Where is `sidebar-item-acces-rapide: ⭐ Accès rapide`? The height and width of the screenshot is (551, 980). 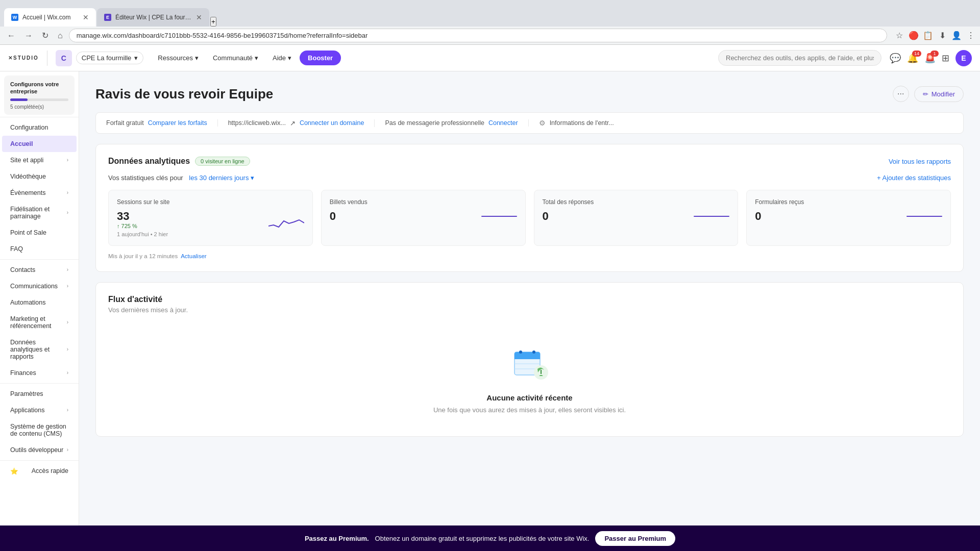
sidebar-item-acces-rapide: ⭐ Accès rapide is located at coordinates (39, 471).